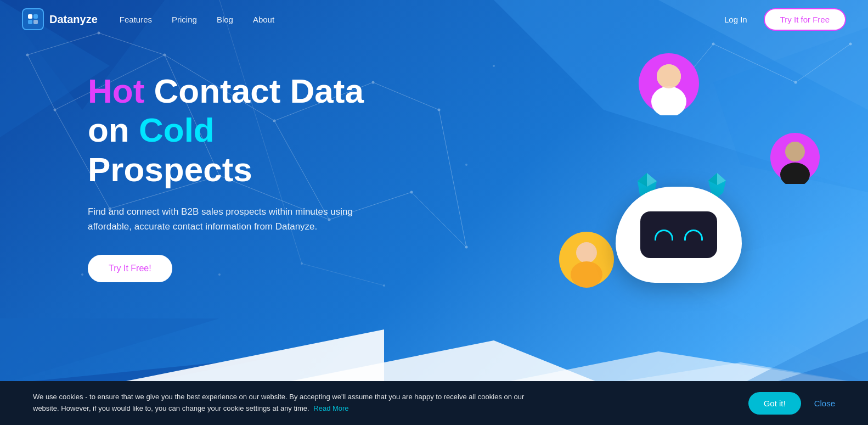 The width and height of the screenshot is (868, 425). What do you see at coordinates (113, 130) in the screenshot?
I see `headline-on: on` at bounding box center [113, 130].